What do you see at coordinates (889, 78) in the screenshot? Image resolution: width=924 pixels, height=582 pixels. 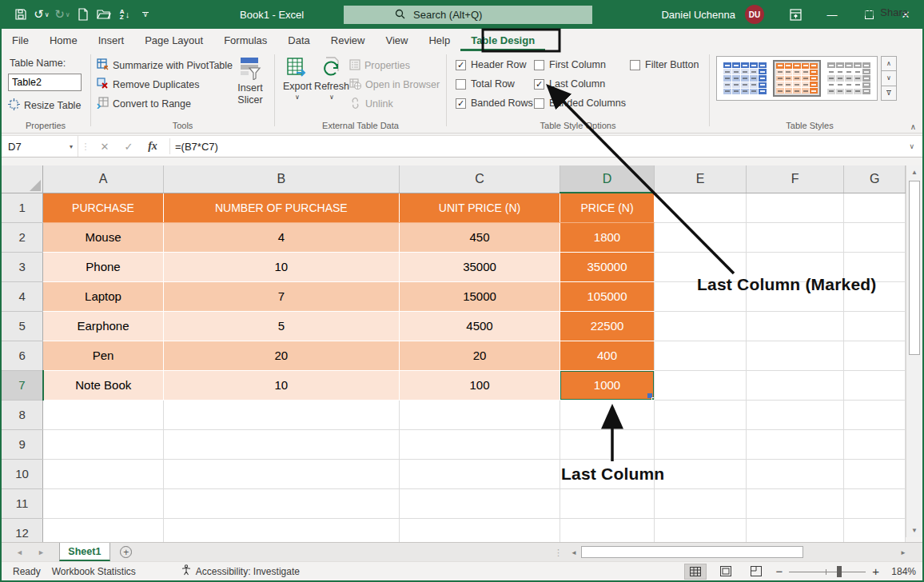 I see `gallery-down-icon: ∨` at bounding box center [889, 78].